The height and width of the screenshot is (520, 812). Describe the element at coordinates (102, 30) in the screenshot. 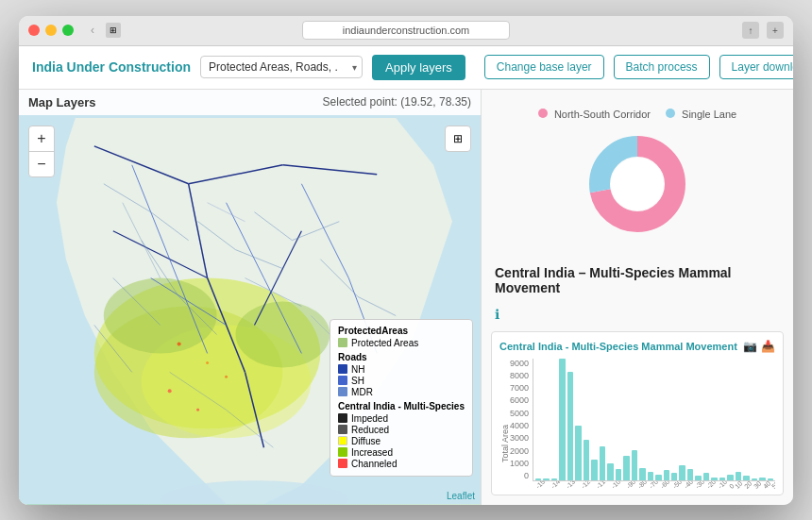

I see `nav-buttons: ‹ ⊞` at that location.